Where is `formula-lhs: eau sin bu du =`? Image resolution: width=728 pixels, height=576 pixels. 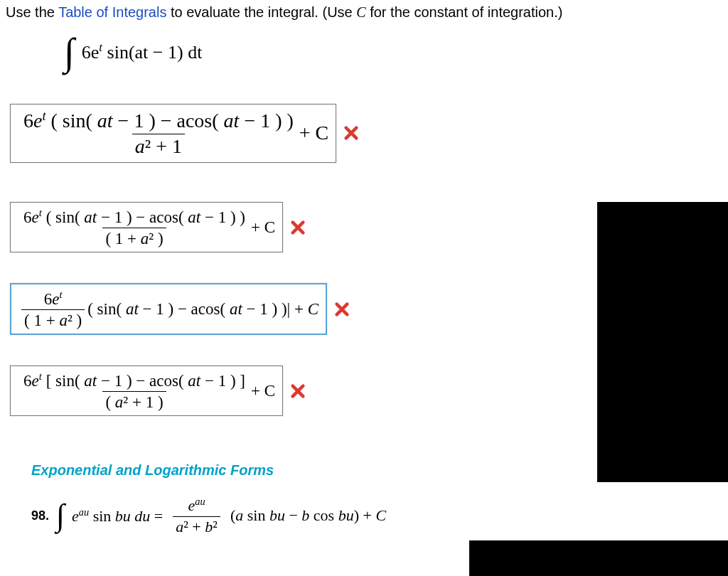
formula-lhs: eau sin bu du = is located at coordinates (117, 516).